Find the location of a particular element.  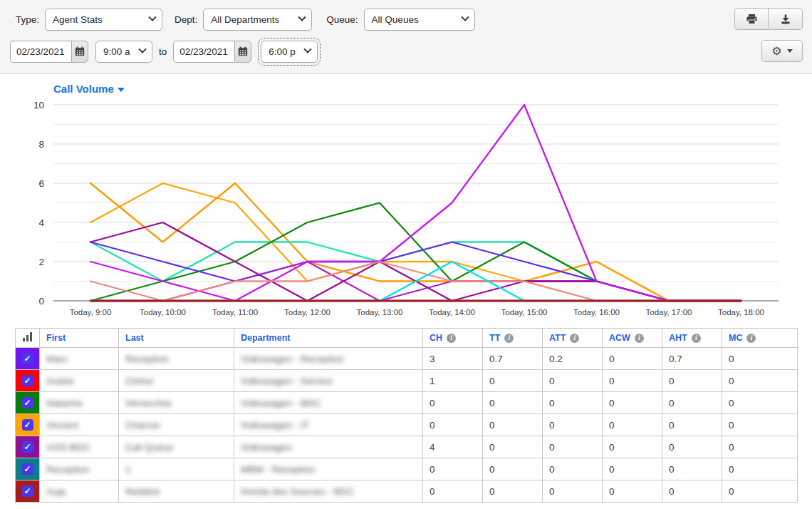

table-row: ✓AndreiChiriulVolkswagen - Service100000 is located at coordinates (407, 381).